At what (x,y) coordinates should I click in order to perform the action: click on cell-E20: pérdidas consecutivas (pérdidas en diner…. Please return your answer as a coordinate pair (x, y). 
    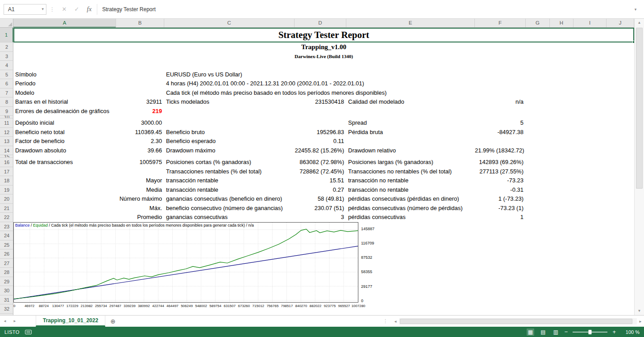
    Looking at the image, I should click on (403, 199).